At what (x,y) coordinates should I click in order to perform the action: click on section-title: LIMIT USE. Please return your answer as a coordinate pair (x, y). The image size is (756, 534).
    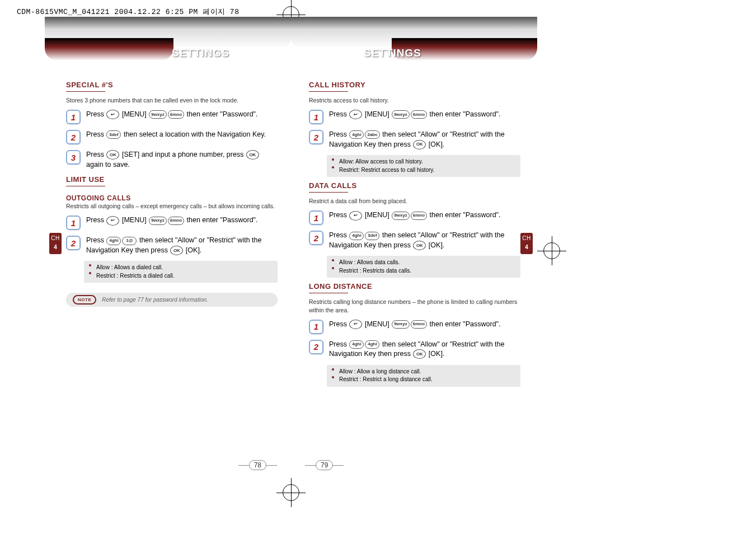
    Looking at the image, I should click on (172, 179).